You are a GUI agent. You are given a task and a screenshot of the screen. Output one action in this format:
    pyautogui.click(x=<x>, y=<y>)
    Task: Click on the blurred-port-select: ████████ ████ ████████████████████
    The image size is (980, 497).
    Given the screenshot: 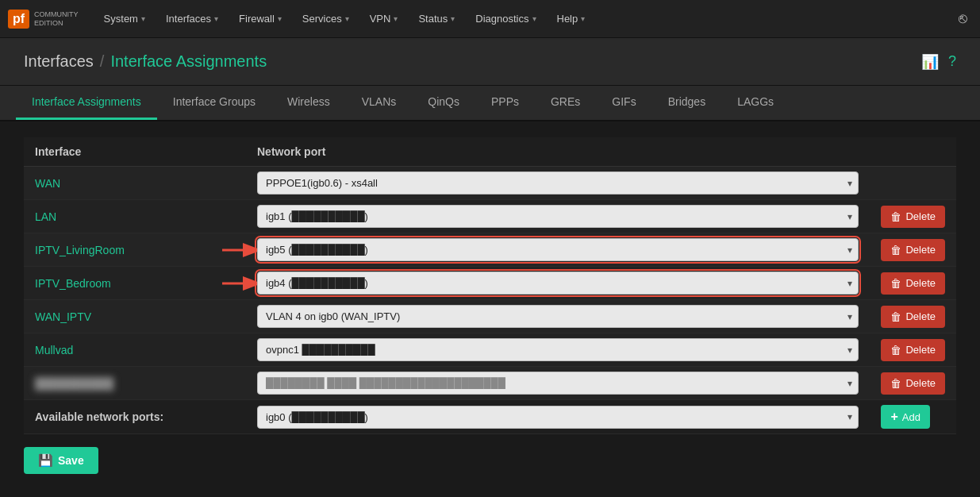 What is the action you would take?
    pyautogui.click(x=558, y=383)
    